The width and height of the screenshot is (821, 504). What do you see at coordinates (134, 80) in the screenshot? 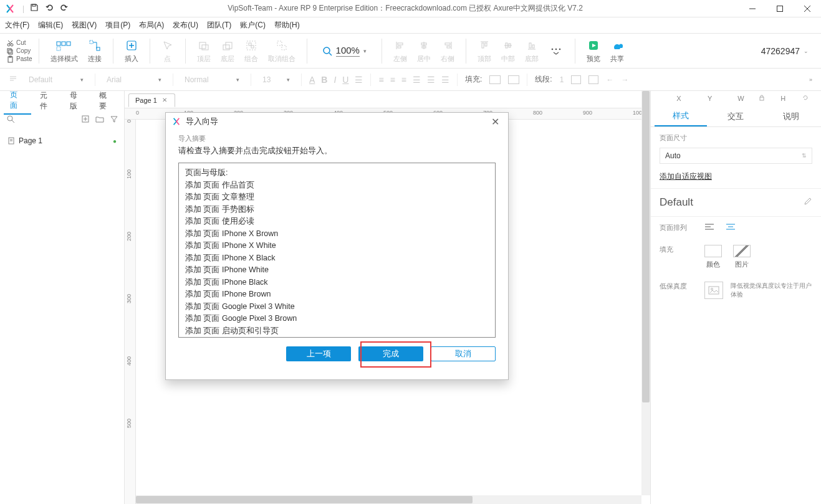
I see `font-dropdown: Arial▾` at bounding box center [134, 80].